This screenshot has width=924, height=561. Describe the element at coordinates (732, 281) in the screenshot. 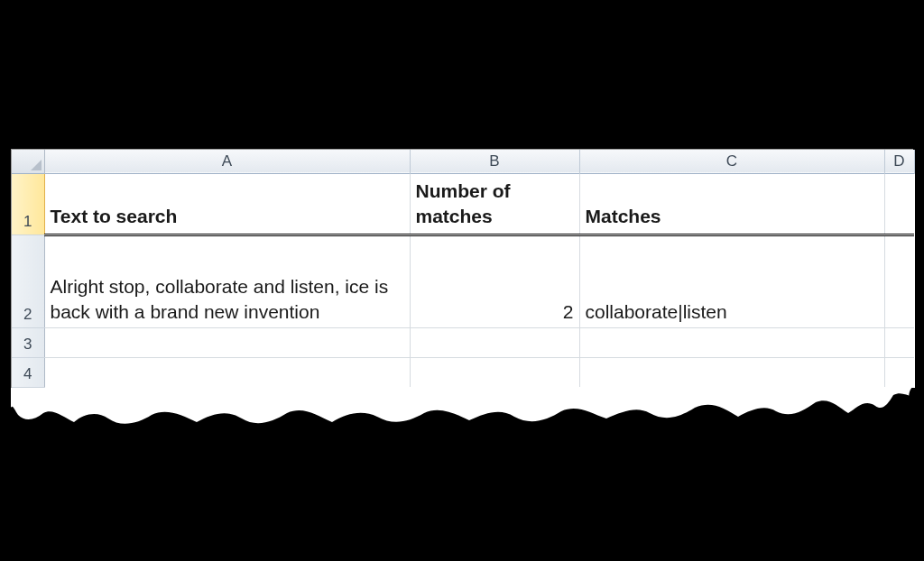

I see `cell-C2: collaborate|listen` at that location.